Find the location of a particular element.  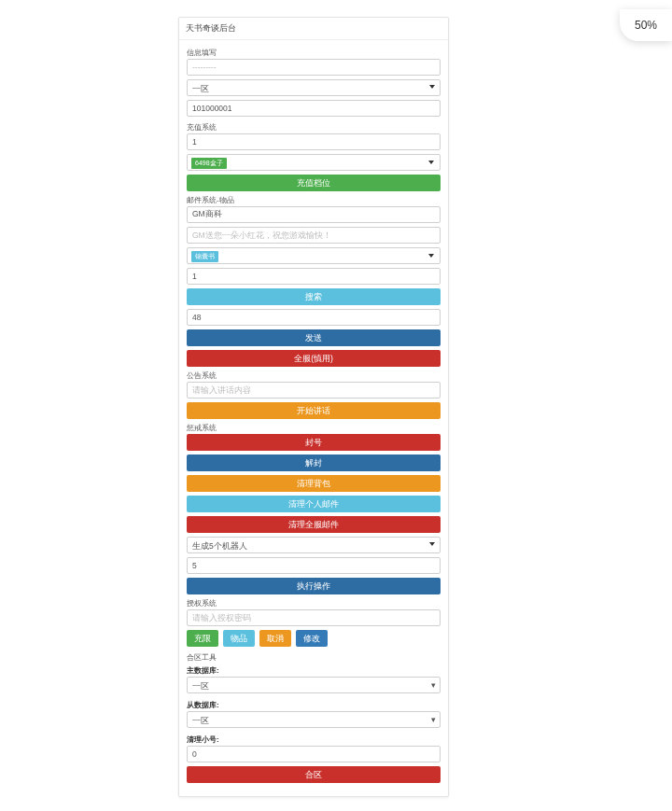

robot-action-select: 生成5个机器人 is located at coordinates (314, 545).